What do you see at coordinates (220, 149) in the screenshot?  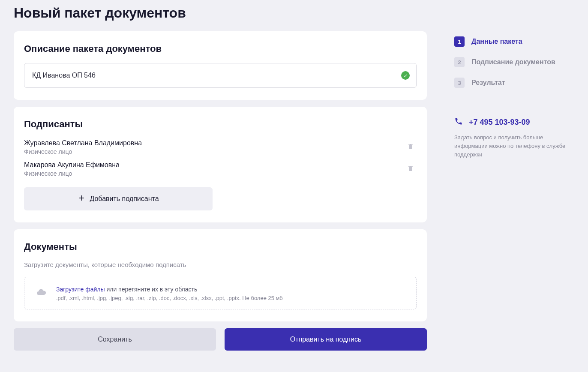 I see `signer-row: Журавлева Светлана Владимировна Физическ…` at bounding box center [220, 149].